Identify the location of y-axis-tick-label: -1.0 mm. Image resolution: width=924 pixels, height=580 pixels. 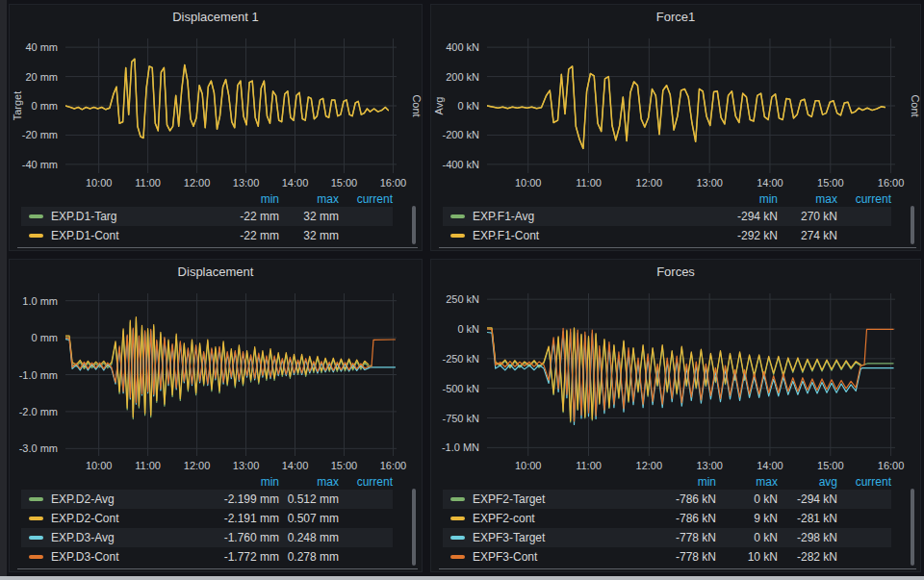
(38, 375).